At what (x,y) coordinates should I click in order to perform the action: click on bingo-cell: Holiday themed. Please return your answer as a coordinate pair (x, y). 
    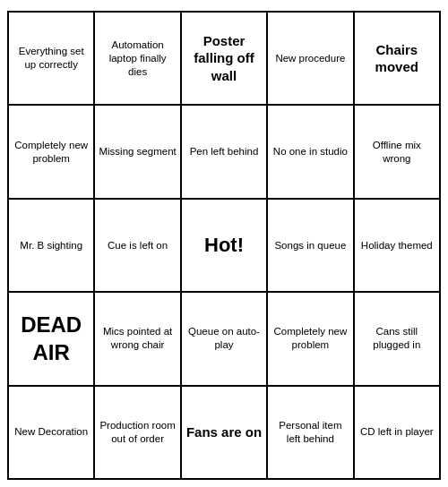
    Looking at the image, I should click on (398, 246).